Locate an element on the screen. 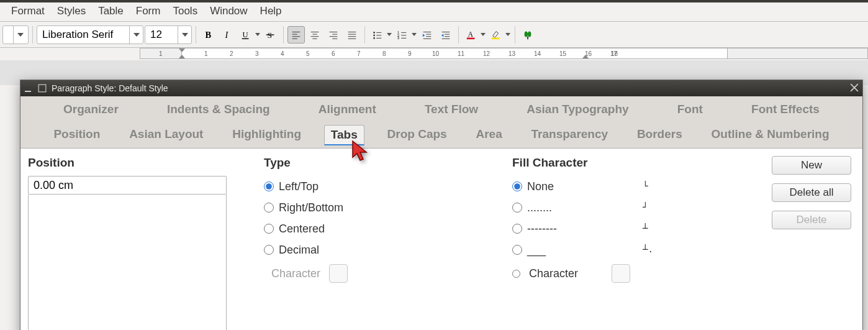  tab-transparency: Transparency is located at coordinates (570, 135).